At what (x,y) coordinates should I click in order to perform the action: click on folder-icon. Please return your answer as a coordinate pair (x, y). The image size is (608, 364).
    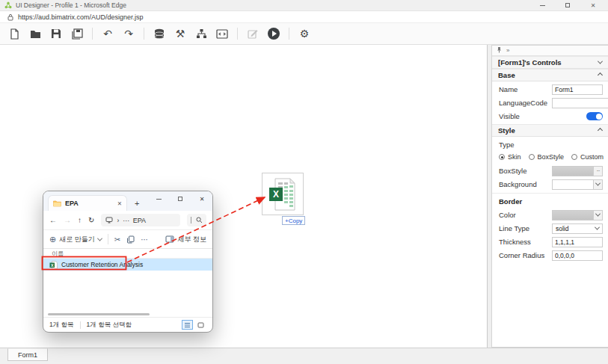
    Looking at the image, I should click on (57, 203).